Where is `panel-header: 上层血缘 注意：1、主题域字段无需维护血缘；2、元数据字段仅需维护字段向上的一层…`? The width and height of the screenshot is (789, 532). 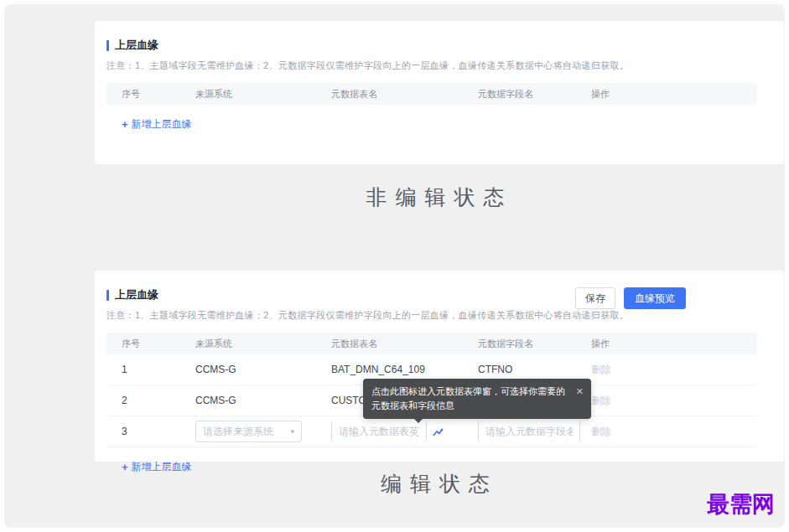 panel-header: 上层血缘 注意：1、主题域字段无需维护血缘；2、元数据字段仅需维护字段向上的一层… is located at coordinates (439, 47).